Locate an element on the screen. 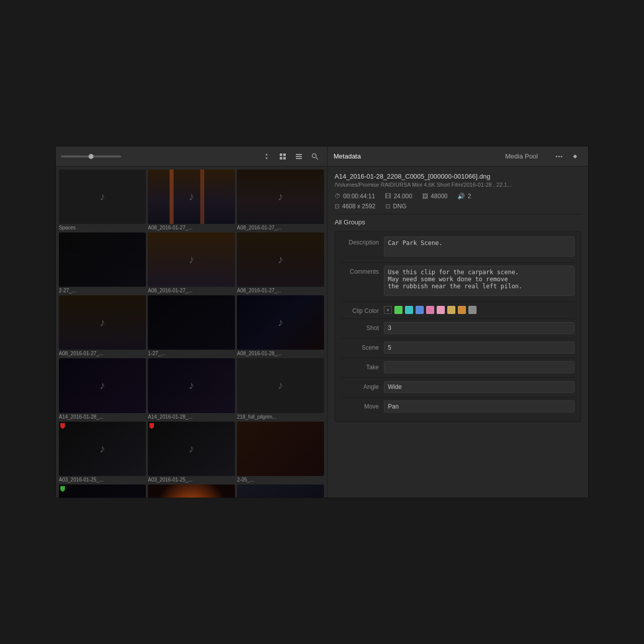 This screenshot has width=644, height=644. list-item: 2-05_... is located at coordinates (281, 452).